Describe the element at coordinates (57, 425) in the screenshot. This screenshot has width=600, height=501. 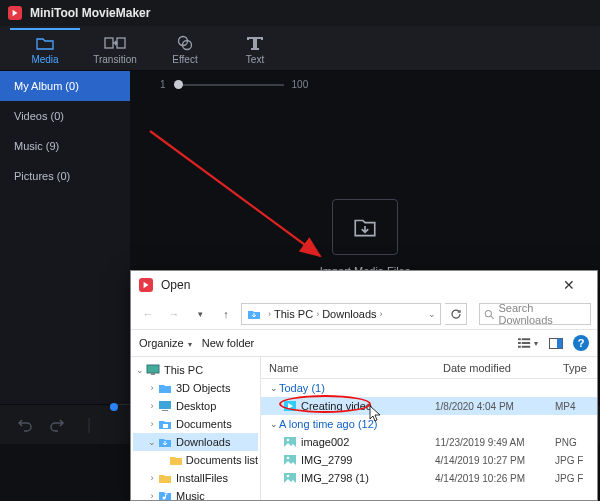
I see `redo-button` at that location.